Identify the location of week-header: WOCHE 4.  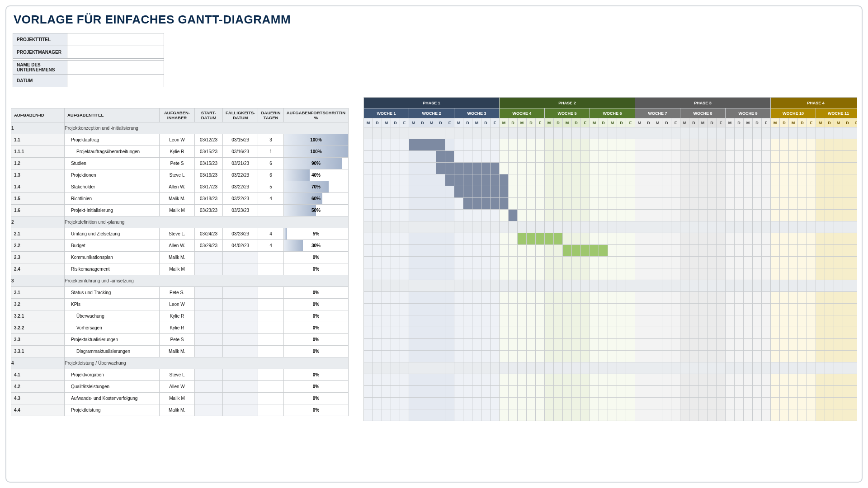
(522, 113).